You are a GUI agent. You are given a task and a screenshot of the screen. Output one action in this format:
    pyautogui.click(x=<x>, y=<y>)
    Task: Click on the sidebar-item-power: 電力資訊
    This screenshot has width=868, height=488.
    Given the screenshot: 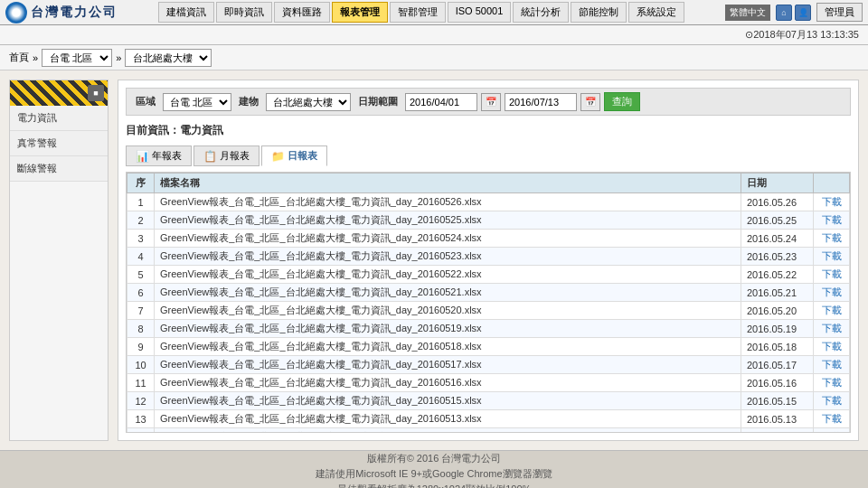 What is the action you would take?
    pyautogui.click(x=59, y=118)
    